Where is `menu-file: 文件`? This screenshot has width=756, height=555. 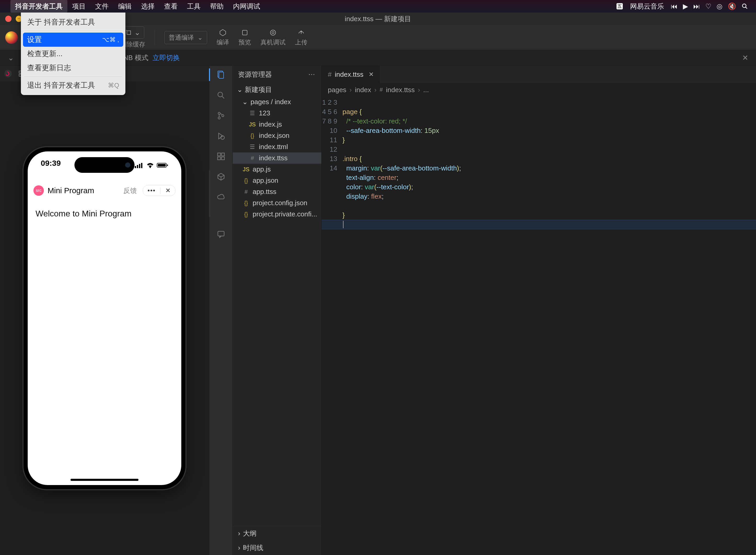 menu-file: 文件 is located at coordinates (102, 6).